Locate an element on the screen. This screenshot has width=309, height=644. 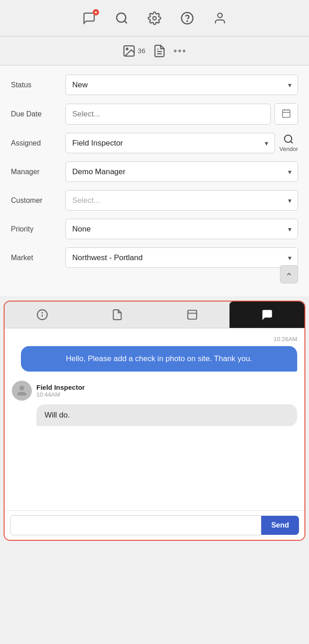
assigned-row: Assigned Field Inspector ▼ Vendor is located at coordinates (154, 143).